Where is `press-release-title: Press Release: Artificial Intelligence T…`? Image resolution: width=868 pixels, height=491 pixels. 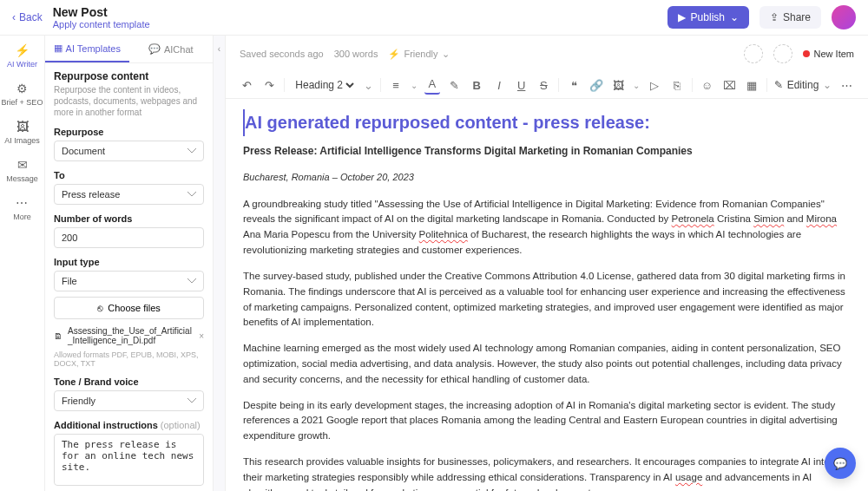 press-release-title: Press Release: Artificial Intelligence T… is located at coordinates (547, 151).